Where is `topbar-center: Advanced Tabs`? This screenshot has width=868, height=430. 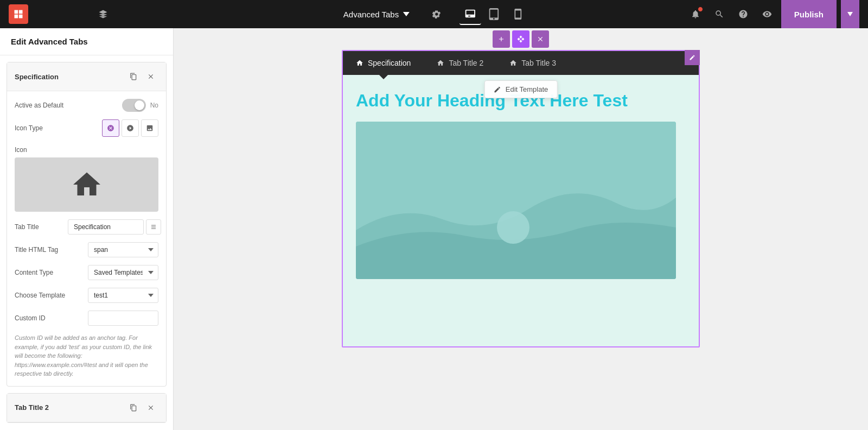
topbar-center: Advanced Tabs is located at coordinates (434, 14).